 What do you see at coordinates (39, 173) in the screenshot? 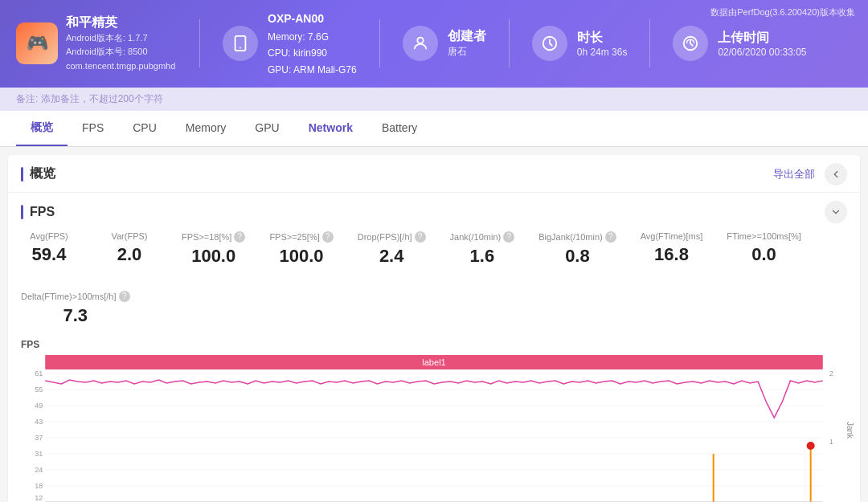
I see `overview-title: 概览` at bounding box center [39, 173].